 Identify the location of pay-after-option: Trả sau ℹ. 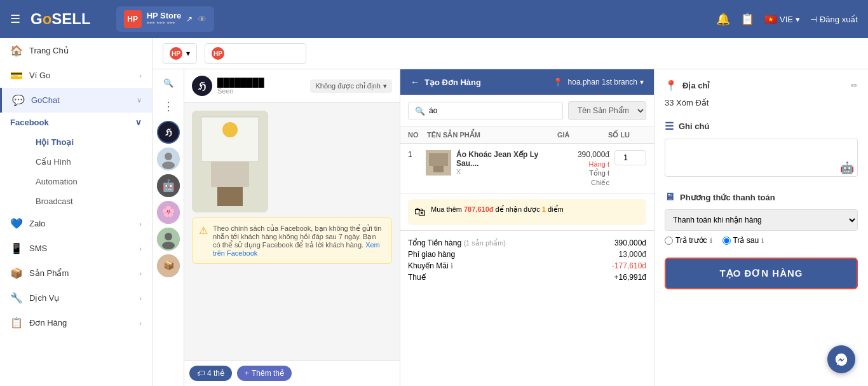
(743, 240).